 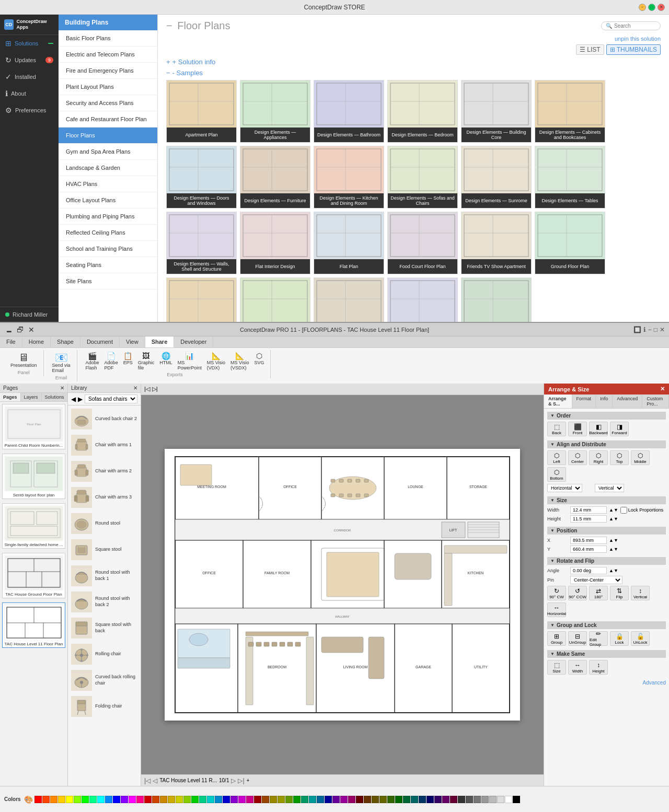 What do you see at coordinates (29, 60) in the screenshot?
I see `sidebar-item-updates: ↻ Updates 9` at bounding box center [29, 60].